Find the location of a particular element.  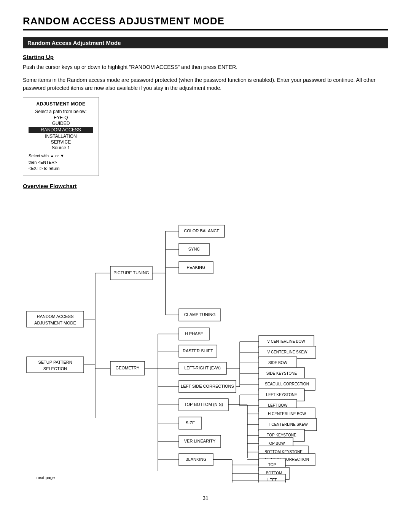

starting-up-para1: Push the cursor keys up or down to highl… is located at coordinates (206, 67).